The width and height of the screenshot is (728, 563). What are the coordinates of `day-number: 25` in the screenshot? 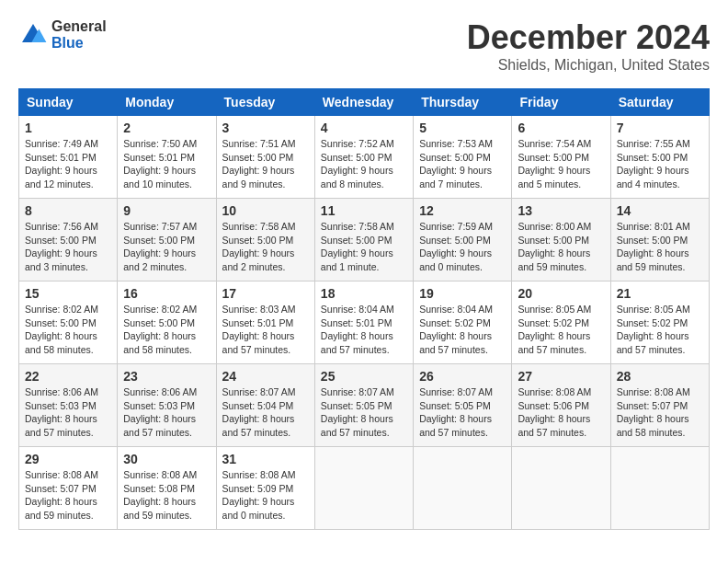 It's located at (364, 376).